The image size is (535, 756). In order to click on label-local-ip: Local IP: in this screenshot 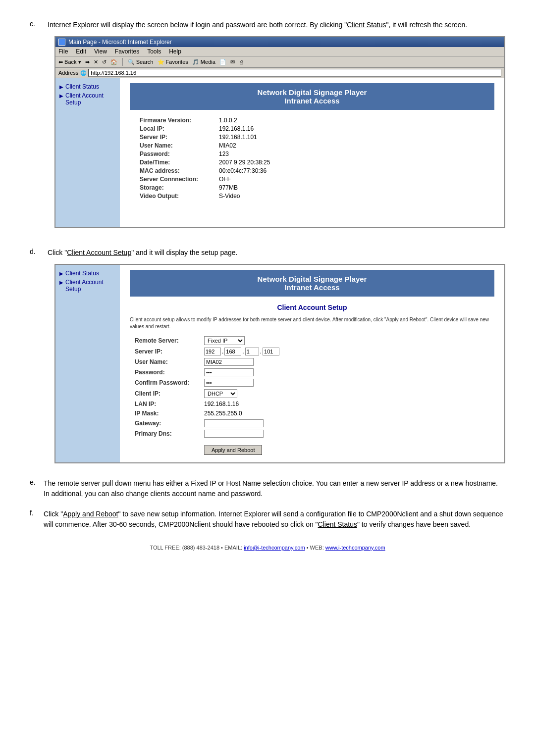, I will do `click(179, 129)`.